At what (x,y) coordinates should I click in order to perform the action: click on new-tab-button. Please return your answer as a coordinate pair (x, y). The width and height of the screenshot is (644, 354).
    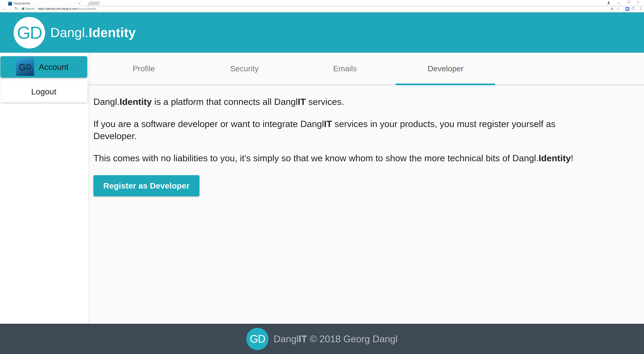
    Looking at the image, I should click on (94, 4).